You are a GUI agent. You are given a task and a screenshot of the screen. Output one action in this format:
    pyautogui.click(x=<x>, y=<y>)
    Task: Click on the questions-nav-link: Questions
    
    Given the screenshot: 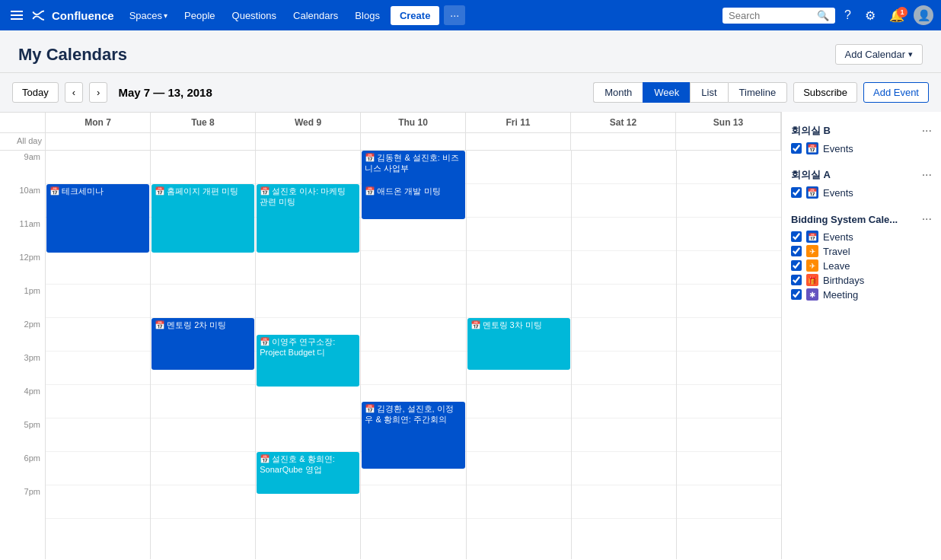 What is the action you would take?
    pyautogui.click(x=254, y=15)
    